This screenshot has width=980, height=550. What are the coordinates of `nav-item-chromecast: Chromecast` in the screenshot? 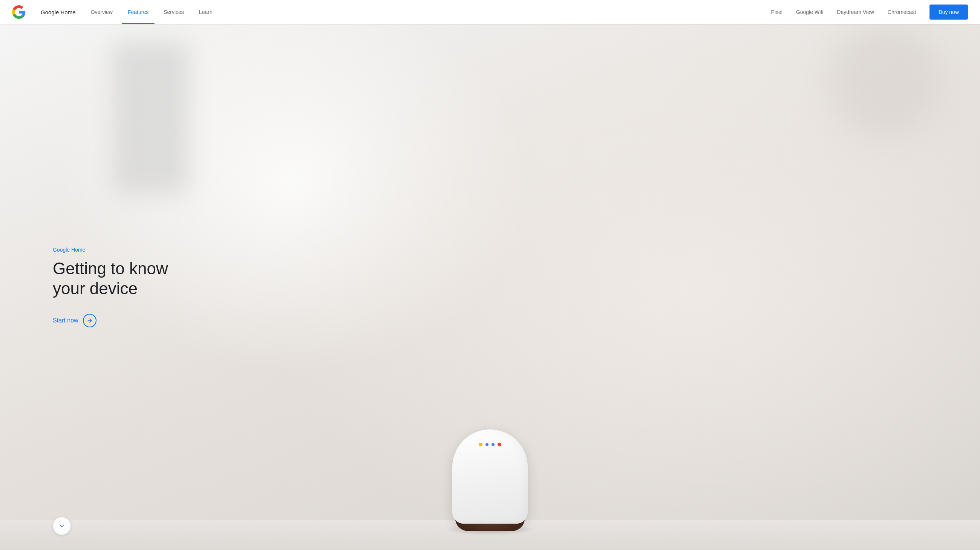 It's located at (902, 12).